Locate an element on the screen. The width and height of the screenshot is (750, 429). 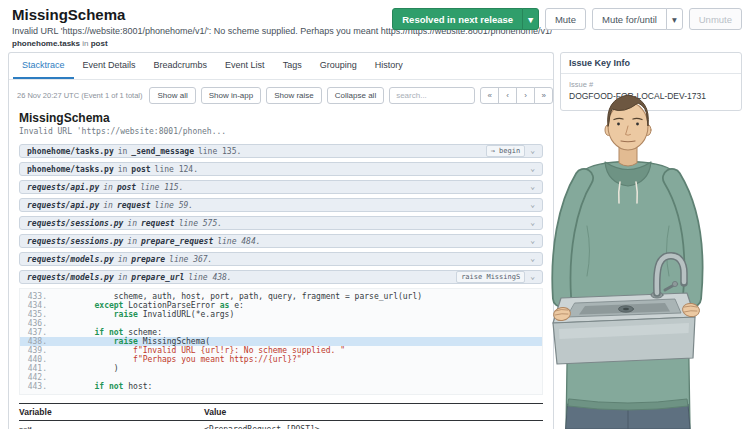
prev-event-icon: ‹ is located at coordinates (508, 96).